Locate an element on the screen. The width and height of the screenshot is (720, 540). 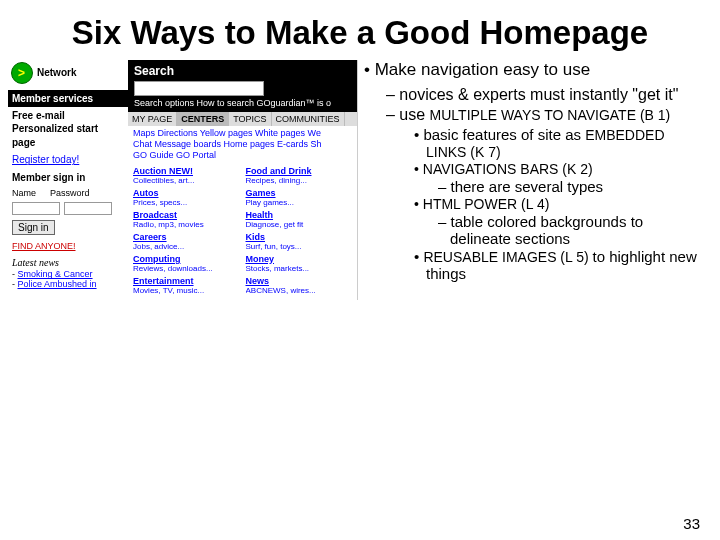
page-number: 33 is located at coordinates (692, 524).